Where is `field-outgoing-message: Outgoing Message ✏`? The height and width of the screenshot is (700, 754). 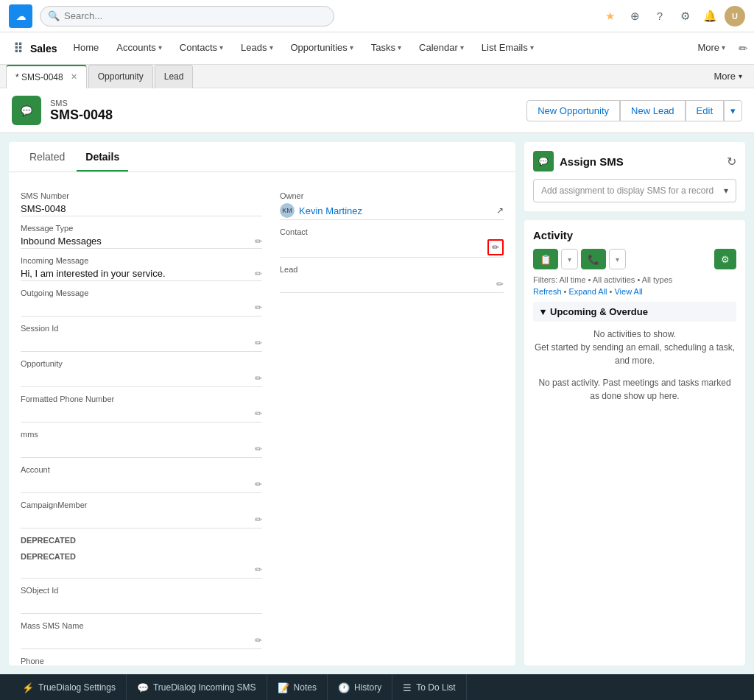
field-outgoing-message: Outgoing Message ✏ is located at coordinates (141, 303).